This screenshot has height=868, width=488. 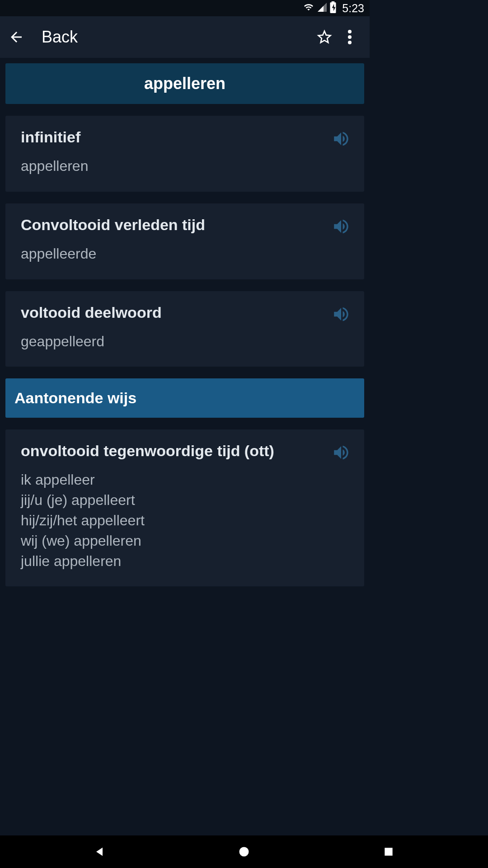 I want to click on wifi-icon, so click(x=309, y=8).